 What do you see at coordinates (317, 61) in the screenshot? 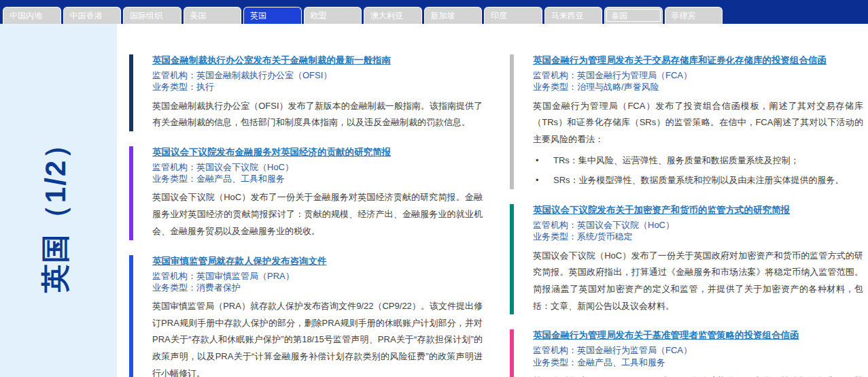
I see `news-title: 英国金融制裁执行办公室发布关于金融制裁的最新一般指南` at bounding box center [317, 61].